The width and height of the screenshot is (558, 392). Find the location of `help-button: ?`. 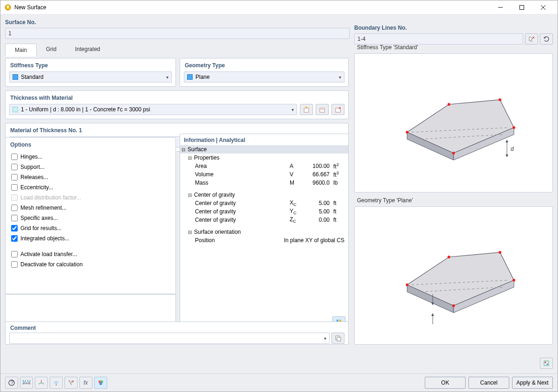

help-button: ? is located at coordinates (12, 383).